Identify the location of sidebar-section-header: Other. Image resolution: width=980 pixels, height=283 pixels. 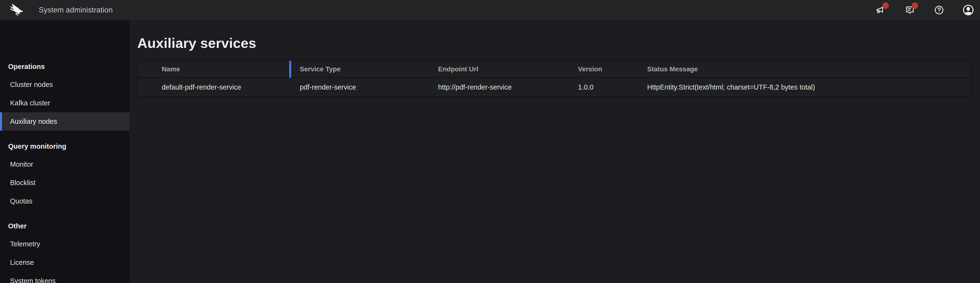
(65, 226).